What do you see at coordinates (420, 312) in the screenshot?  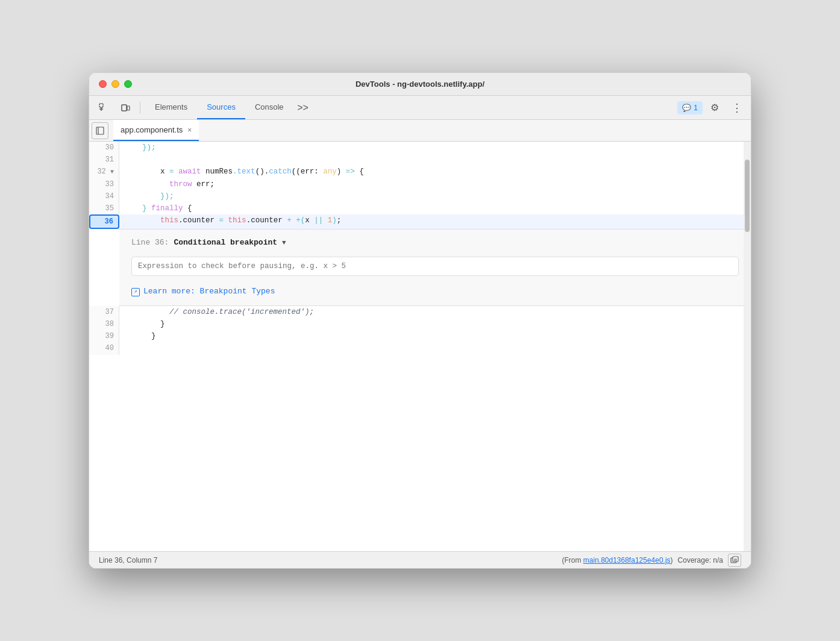 I see `code-line-37: 37 // console.trace('incremented');` at bounding box center [420, 312].